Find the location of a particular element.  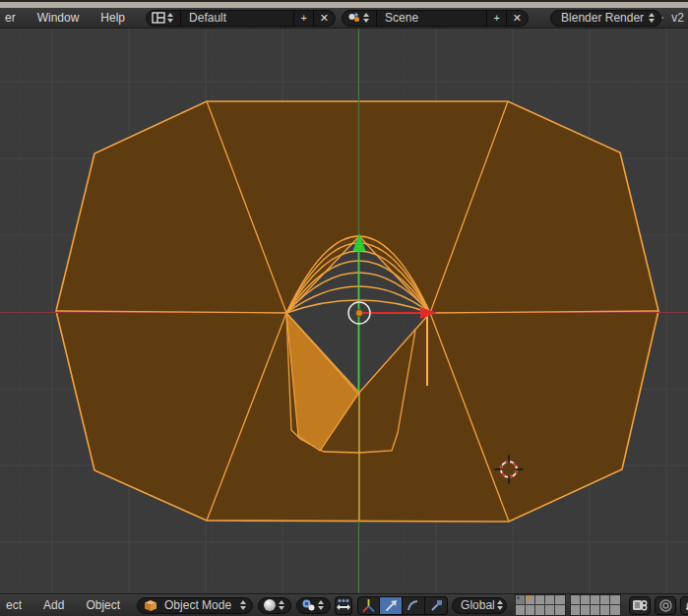

lock-to-scene-toggle is located at coordinates (640, 606).